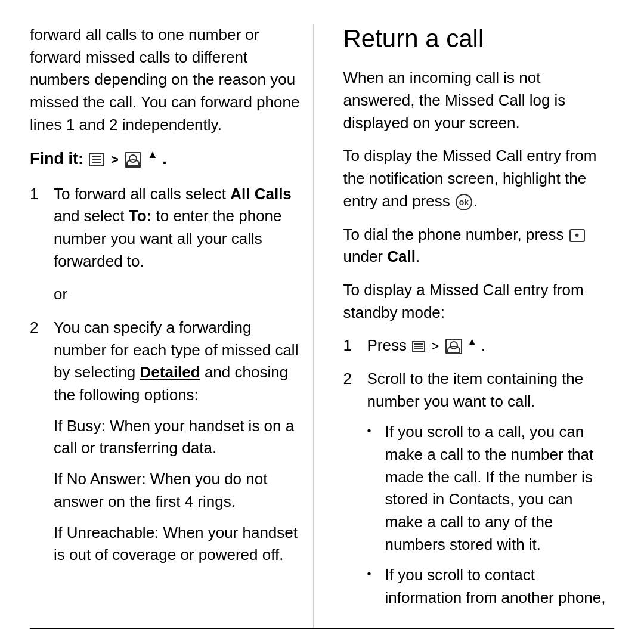  I want to click on menu-icon-find, so click(99, 159).